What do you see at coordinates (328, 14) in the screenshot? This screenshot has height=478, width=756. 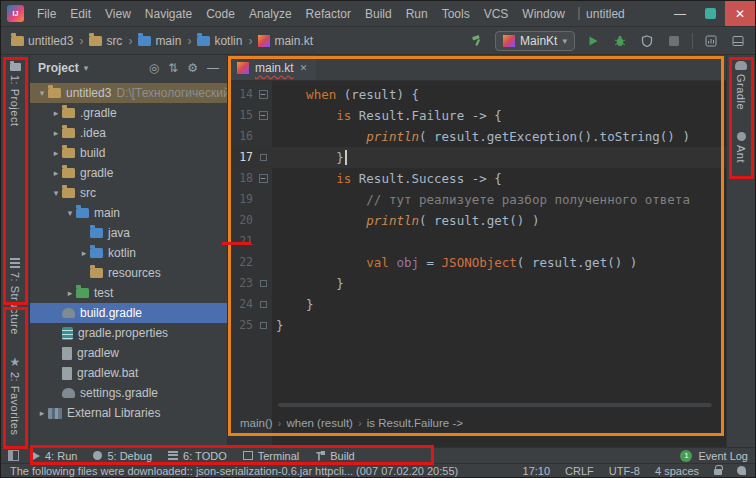 I see `menu-refactor: Refactor` at bounding box center [328, 14].